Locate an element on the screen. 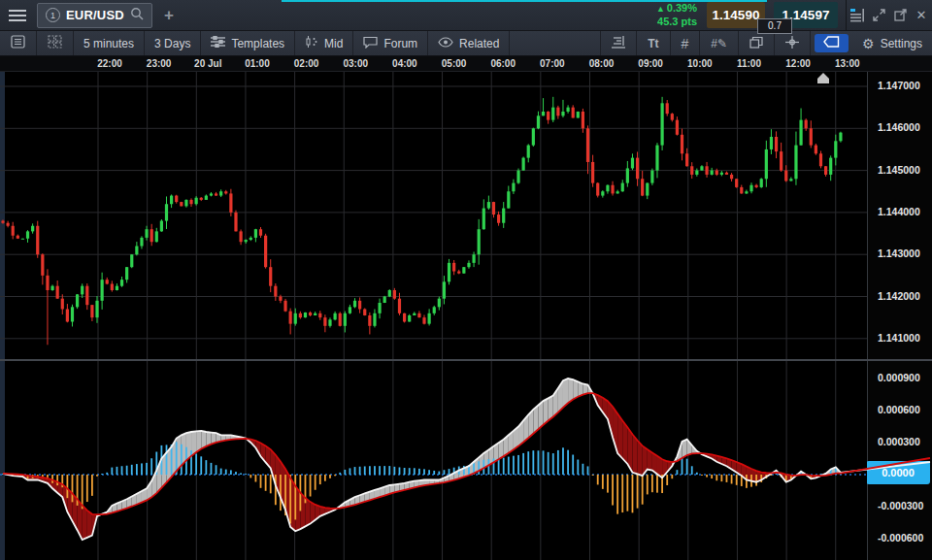 The image size is (932, 560). grid-toggle-button: # is located at coordinates (685, 43).